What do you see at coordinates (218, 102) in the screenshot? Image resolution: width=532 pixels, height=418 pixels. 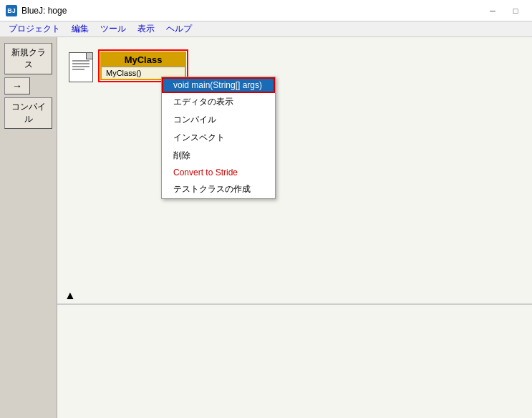 I see `context-menu-item-show-editor: エディタの表示` at bounding box center [218, 102].